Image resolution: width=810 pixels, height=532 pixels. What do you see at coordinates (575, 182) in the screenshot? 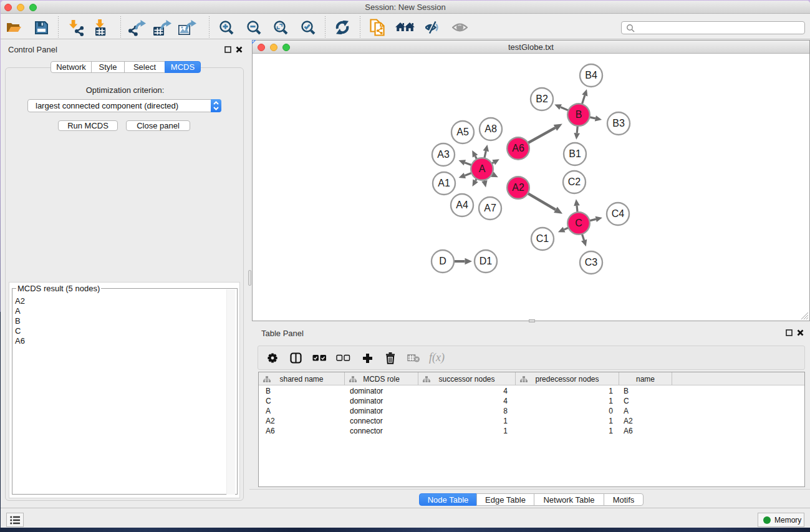
I see `svg-text: C2` at bounding box center [575, 182].